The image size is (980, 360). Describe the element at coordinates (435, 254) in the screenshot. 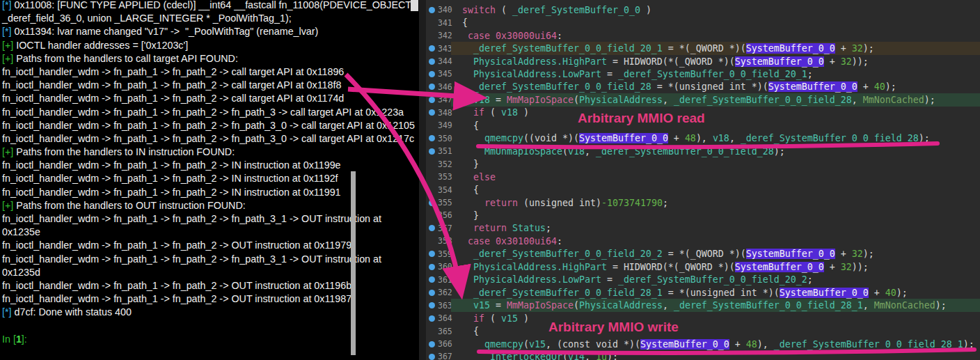

I see `gutter: 359` at that location.